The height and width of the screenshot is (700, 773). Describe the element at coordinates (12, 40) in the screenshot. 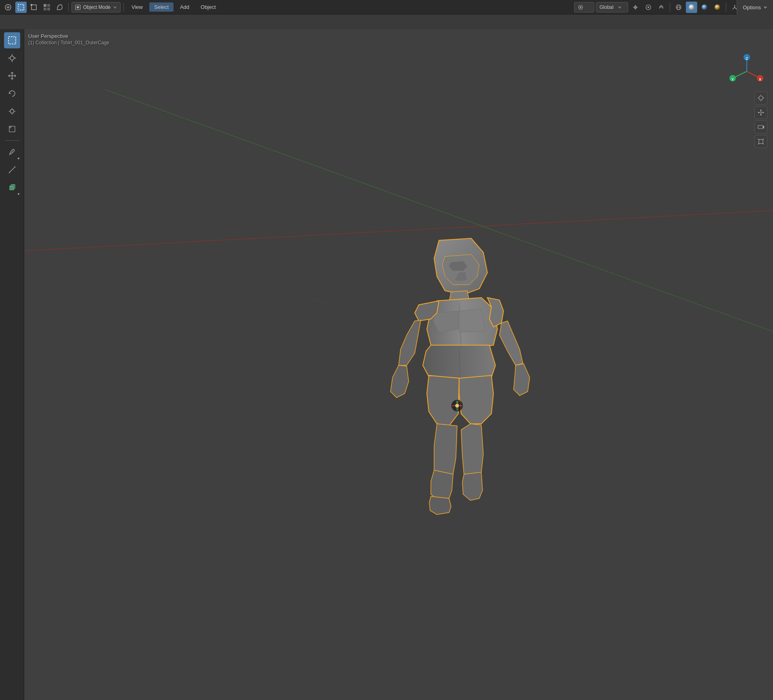

I see `tool-select-box` at that location.